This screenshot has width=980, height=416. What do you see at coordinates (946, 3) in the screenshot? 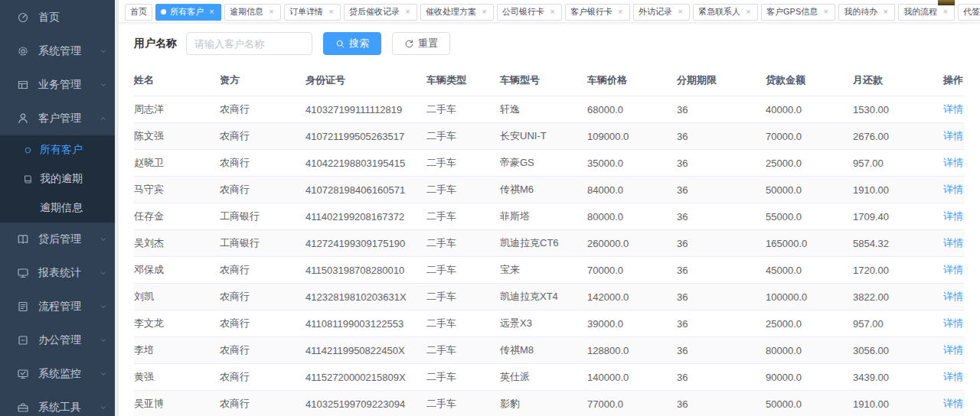
I see `avatar-fragment` at bounding box center [946, 3].